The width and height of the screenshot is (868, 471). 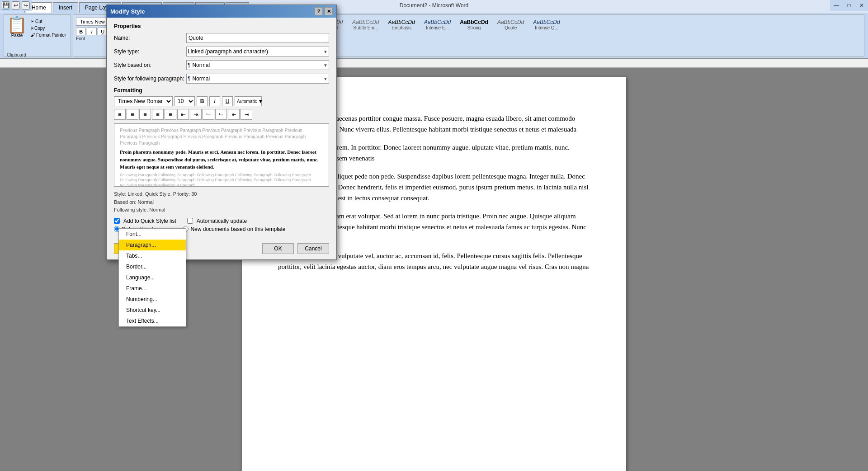 What do you see at coordinates (222, 52) in the screenshot?
I see `style-type-row: Style type: Linked (paragraph and charac…` at bounding box center [222, 52].